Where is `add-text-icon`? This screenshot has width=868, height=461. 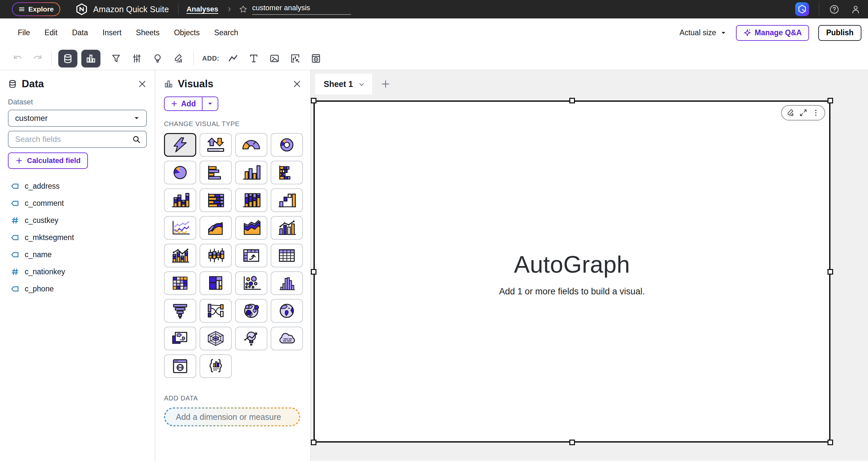
add-text-icon is located at coordinates (254, 59).